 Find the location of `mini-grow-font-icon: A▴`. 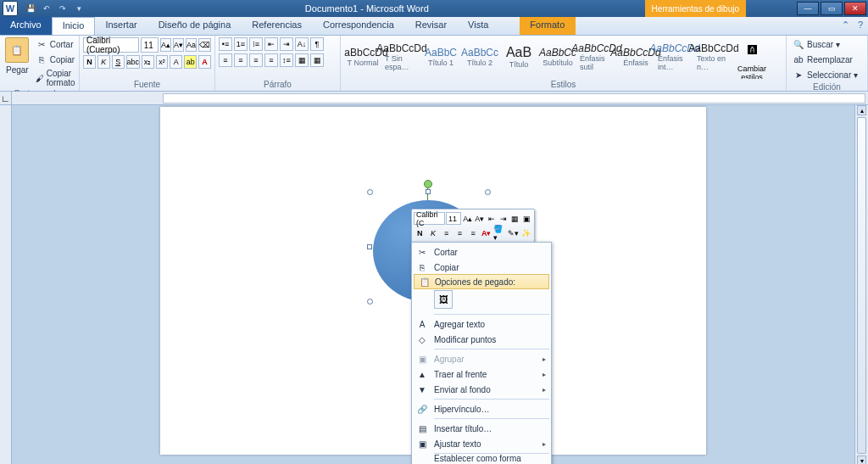

mini-grow-font-icon: A▴ is located at coordinates (468, 219).